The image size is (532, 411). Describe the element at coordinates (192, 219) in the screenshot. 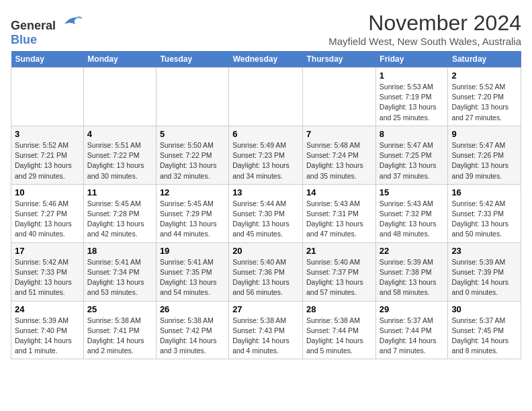

I see `day-info: Sunrise: 5:45 AM Sunset: 7:29 PM Dayligh…` at that location.